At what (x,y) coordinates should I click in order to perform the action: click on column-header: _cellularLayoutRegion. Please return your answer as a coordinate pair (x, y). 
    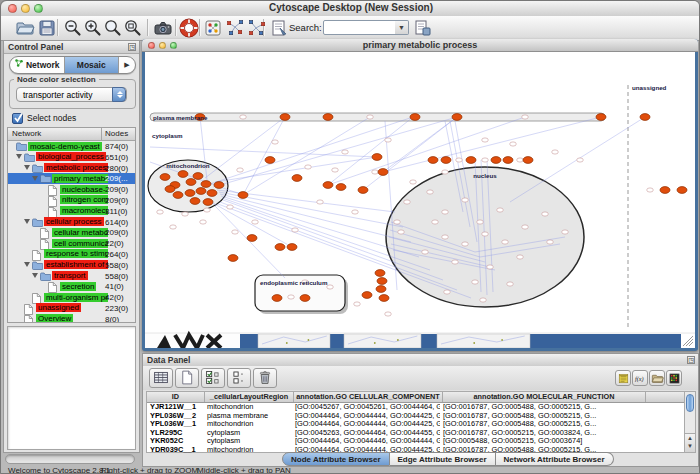
    Looking at the image, I should click on (250, 397).